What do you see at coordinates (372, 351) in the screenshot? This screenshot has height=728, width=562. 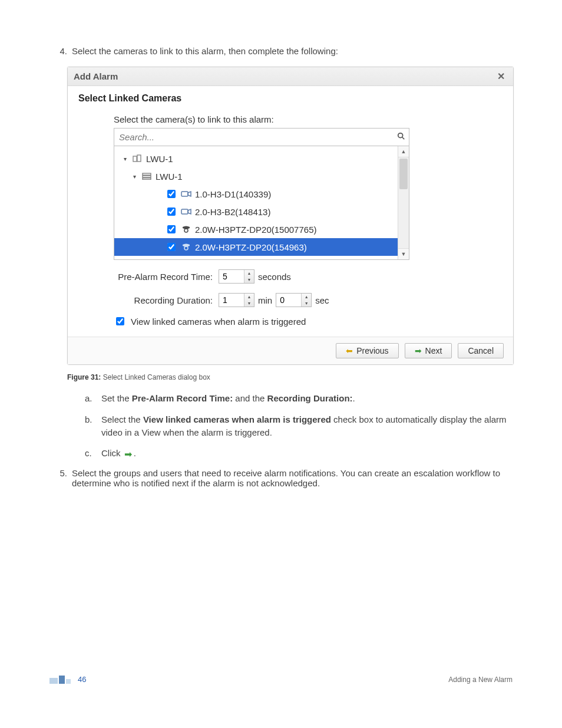 I see `previous-button-label: Previous` at bounding box center [372, 351].